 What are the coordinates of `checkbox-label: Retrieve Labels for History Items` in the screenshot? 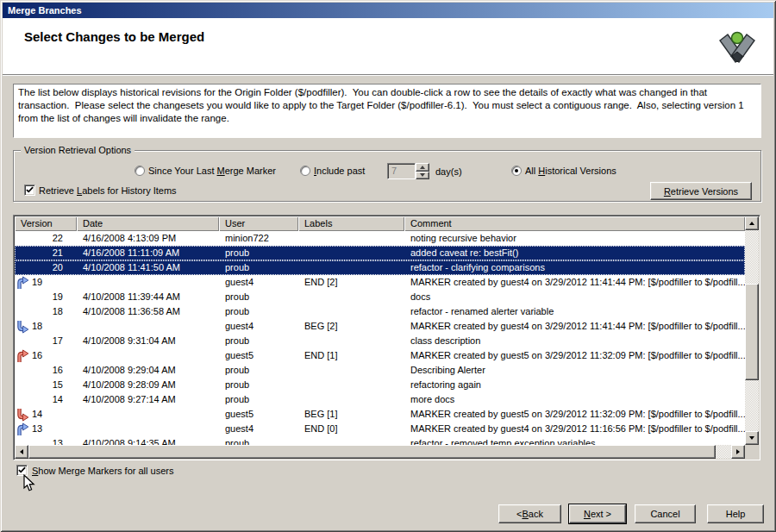 It's located at (108, 191).